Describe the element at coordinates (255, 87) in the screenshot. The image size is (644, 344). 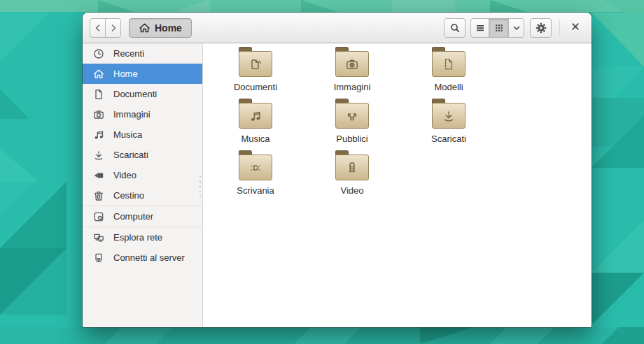
I see `folder-label: Documenti` at that location.